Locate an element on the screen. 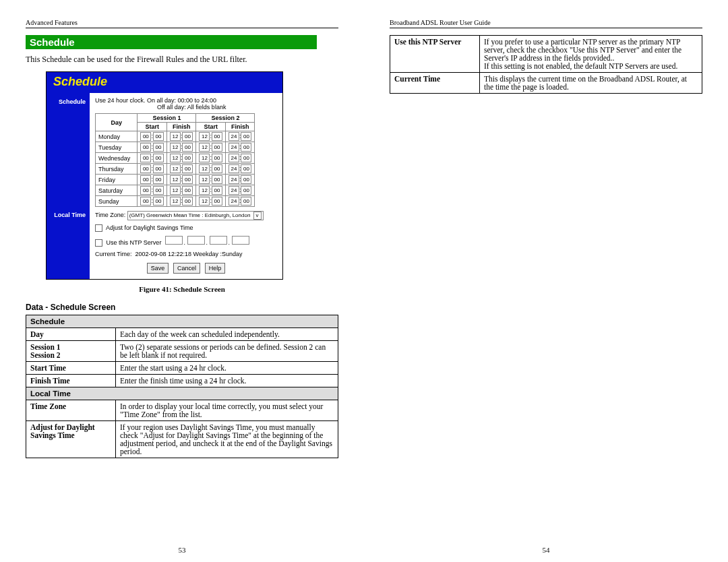  page-header-left: Advanced Features is located at coordinates (182, 24).